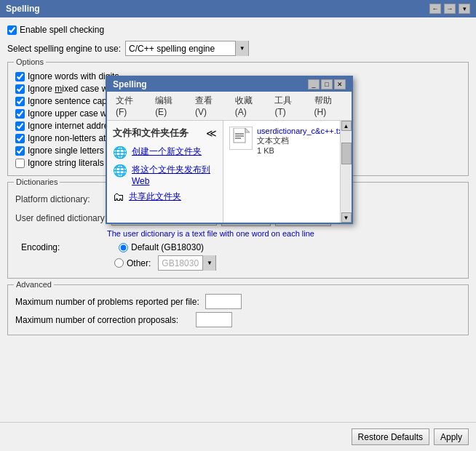 Image resolution: width=476 pixels, height=451 pixels. Describe the element at coordinates (241, 247) in the screenshot. I see `encoding-label-row: Encoding: Default (GB18030)` at that location.